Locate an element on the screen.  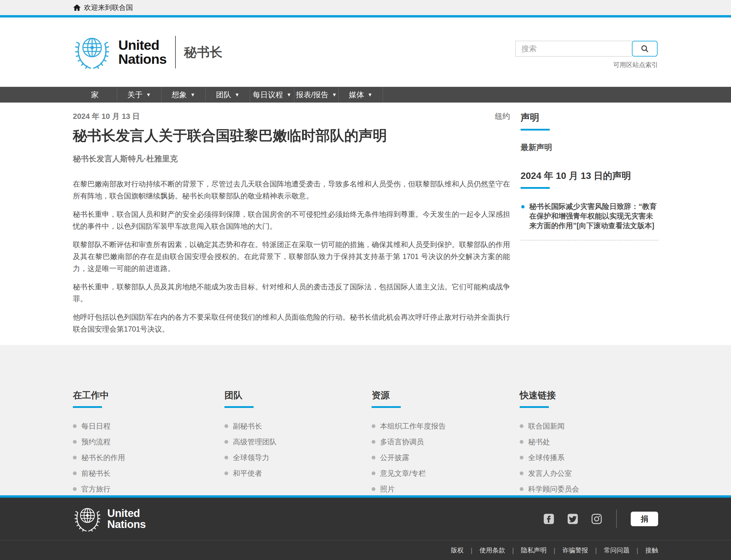
footer-un-logo-link: United Nations is located at coordinates (109, 519).